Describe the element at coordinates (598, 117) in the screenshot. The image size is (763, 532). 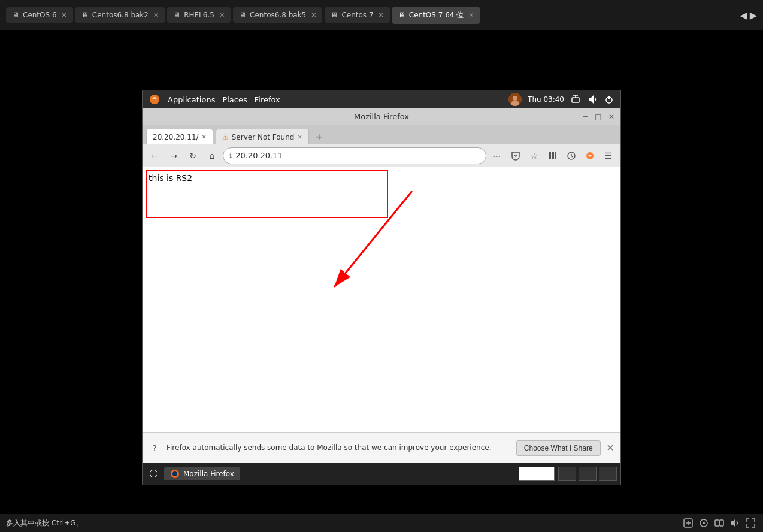
I see `maximize-button: □` at that location.